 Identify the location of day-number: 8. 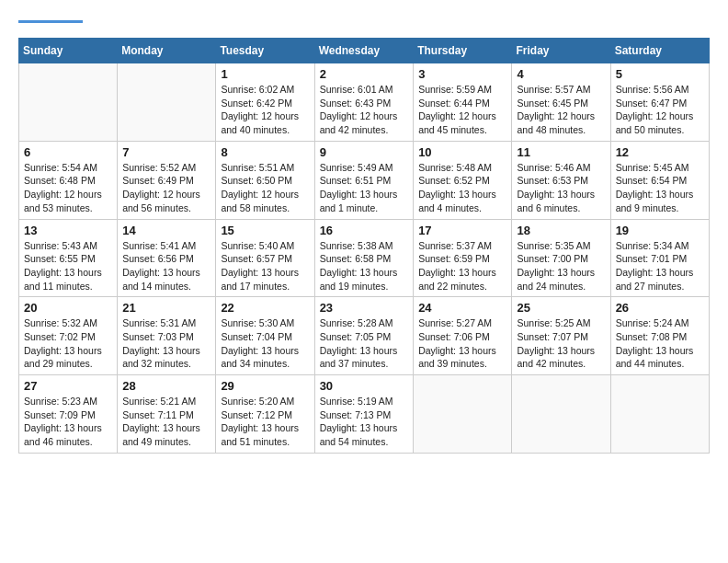
(265, 153).